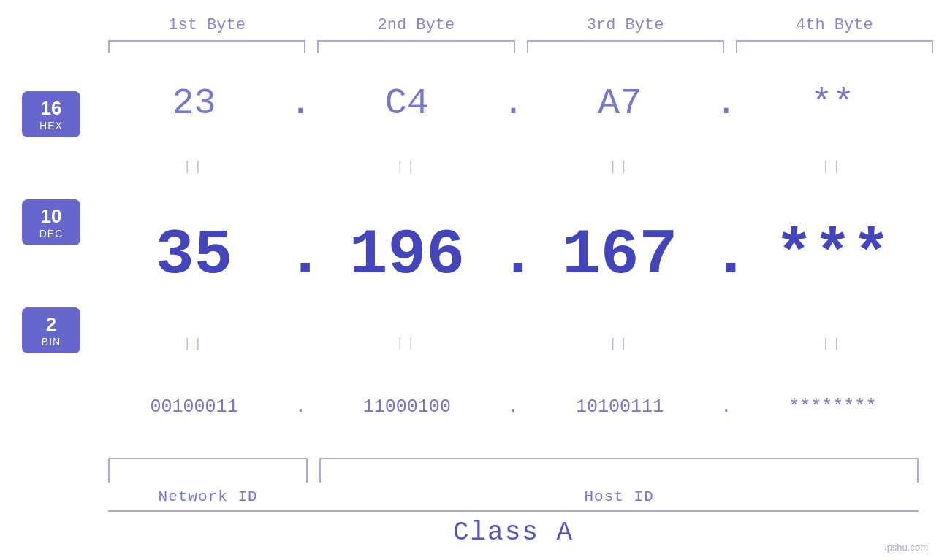  Describe the element at coordinates (626, 25) in the screenshot. I see `byte3-header: 3rd Byte` at that location.